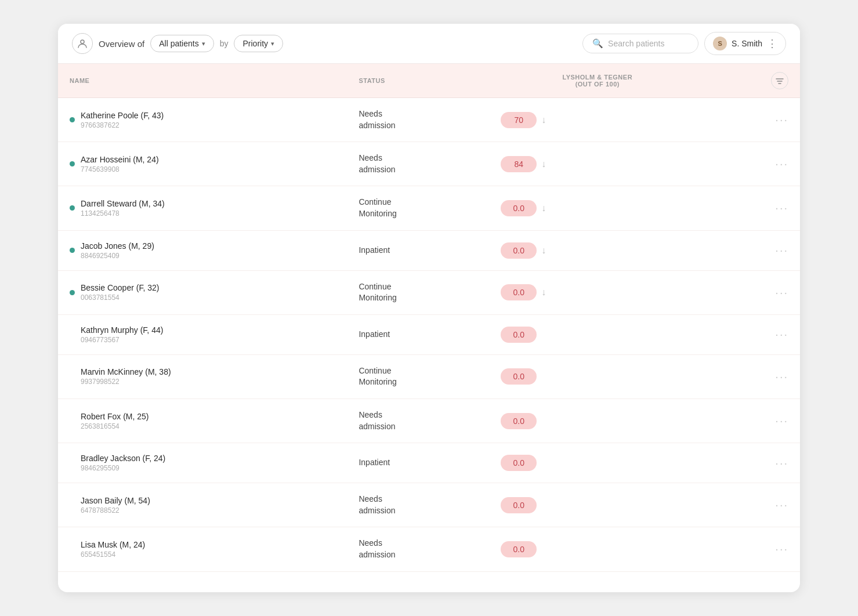 The width and height of the screenshot is (858, 616). What do you see at coordinates (636, 44) in the screenshot?
I see `search-placeholder: Search patients` at bounding box center [636, 44].